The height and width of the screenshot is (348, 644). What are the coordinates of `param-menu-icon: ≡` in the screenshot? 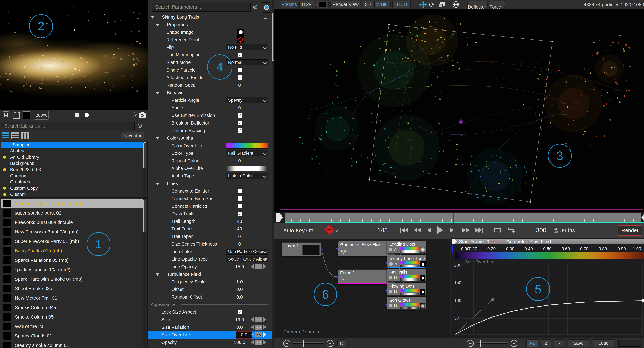 It's located at (265, 17).